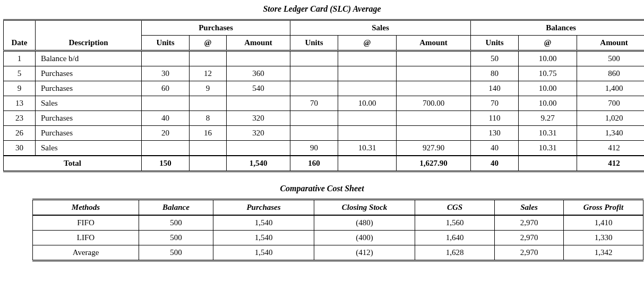 The width and height of the screenshot is (644, 306). What do you see at coordinates (264, 223) in the screenshot?
I see `comp-cell-purchases: 1,540` at bounding box center [264, 223].